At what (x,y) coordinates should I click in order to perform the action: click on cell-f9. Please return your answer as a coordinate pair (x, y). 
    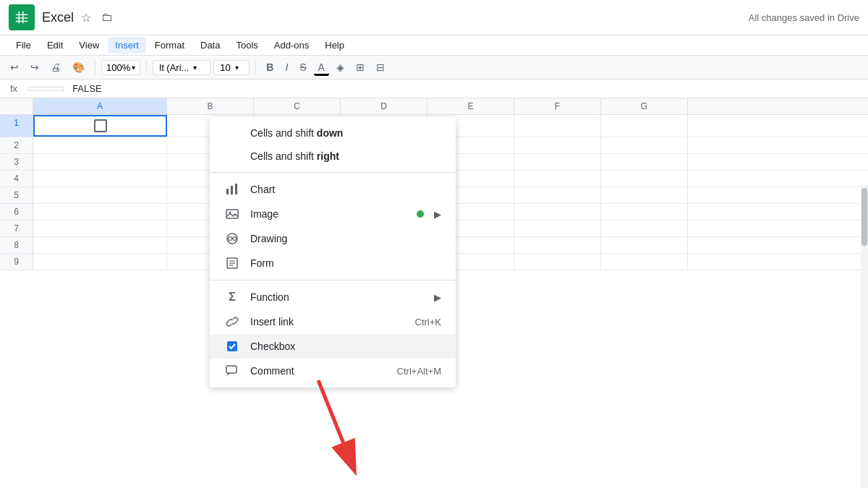
    Looking at the image, I should click on (558, 262).